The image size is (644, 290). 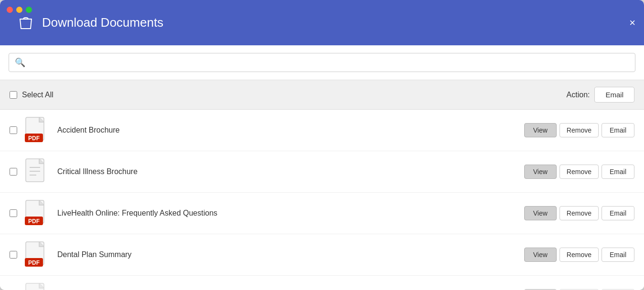 I want to click on pdf-icon-1: PDF, so click(x=37, y=130).